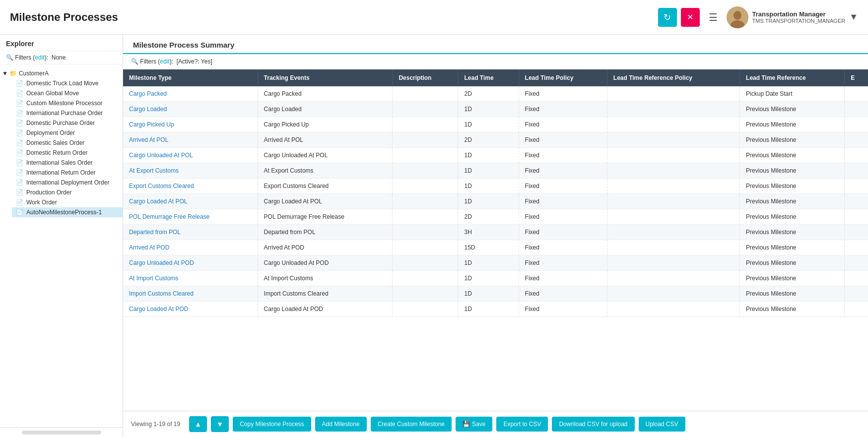  I want to click on sidebar-item-deployment-order: 📄Deployment Order, so click(67, 133).